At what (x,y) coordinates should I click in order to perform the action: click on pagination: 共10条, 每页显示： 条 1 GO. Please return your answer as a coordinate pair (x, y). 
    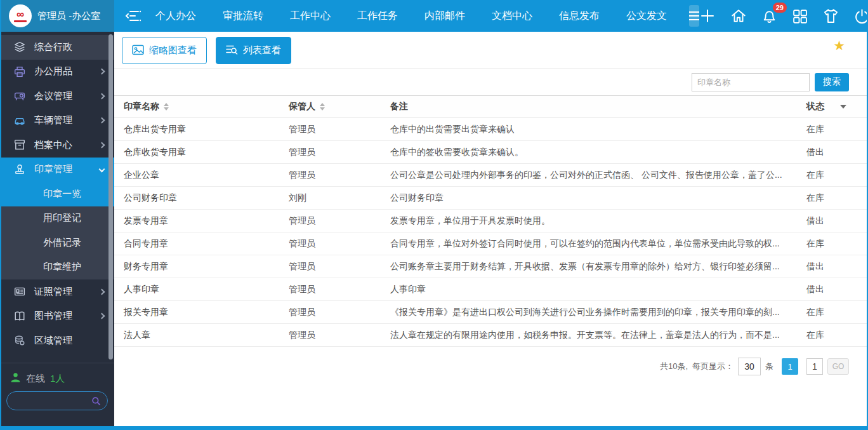
    Looking at the image, I should click on (490, 361).